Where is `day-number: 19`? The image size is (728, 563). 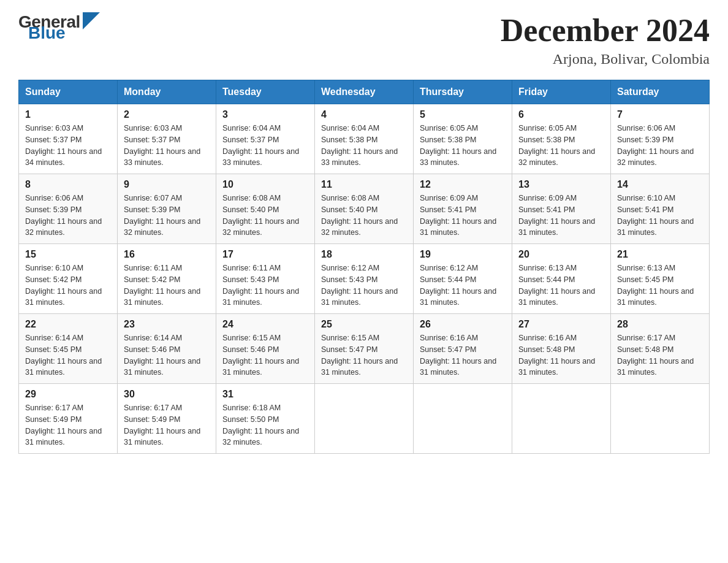 day-number: 19 is located at coordinates (463, 255).